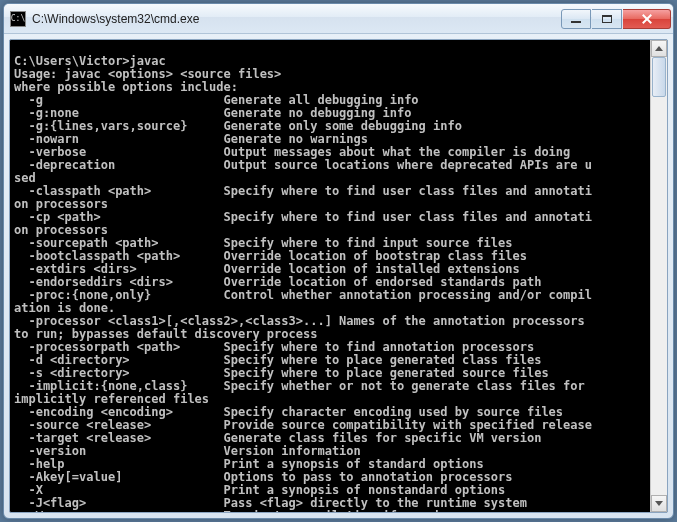 The image size is (677, 522). What do you see at coordinates (330, 166) in the screenshot?
I see `output-line: -deprecation Output source locations whe…` at bounding box center [330, 166].